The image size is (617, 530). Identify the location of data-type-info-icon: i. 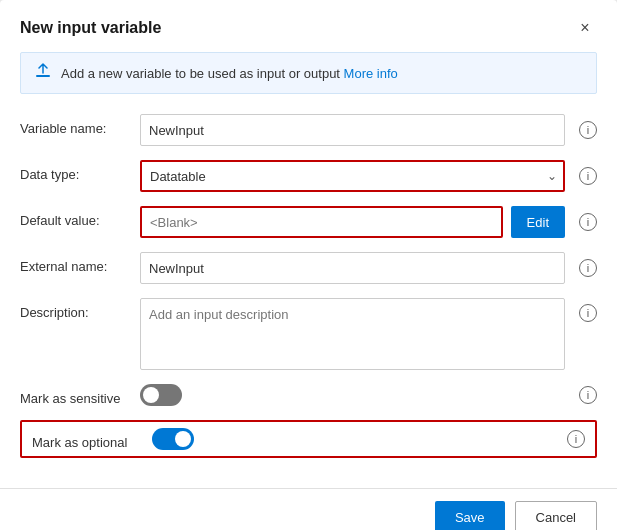
(588, 176).